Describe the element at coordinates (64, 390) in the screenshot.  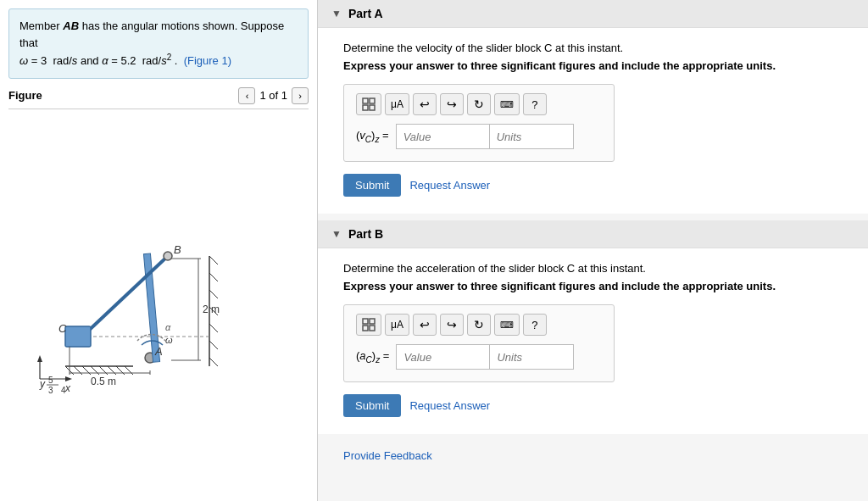
I see `frac-4: 4` at that location.